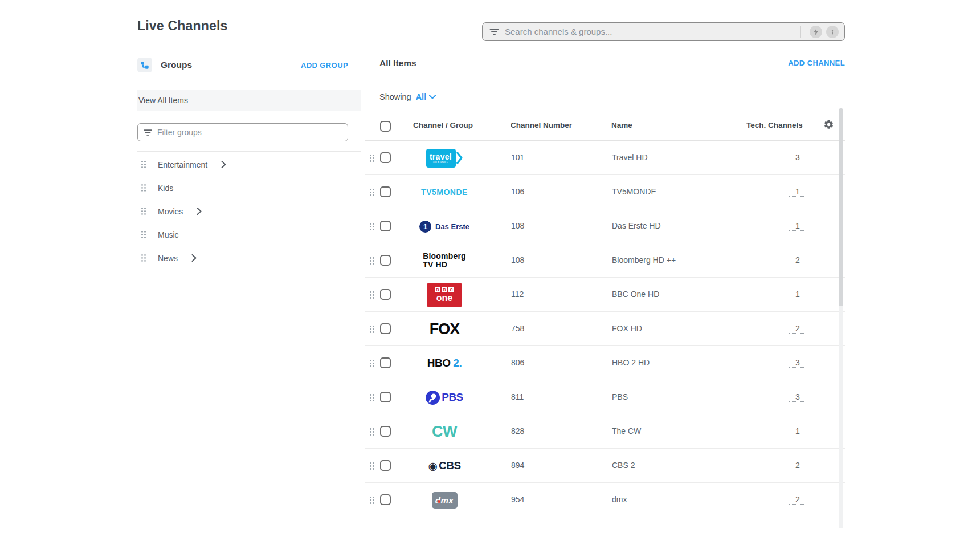  Describe the element at coordinates (605, 329) in the screenshot. I see `table-row: FOX 758 FOX HD 2` at that location.